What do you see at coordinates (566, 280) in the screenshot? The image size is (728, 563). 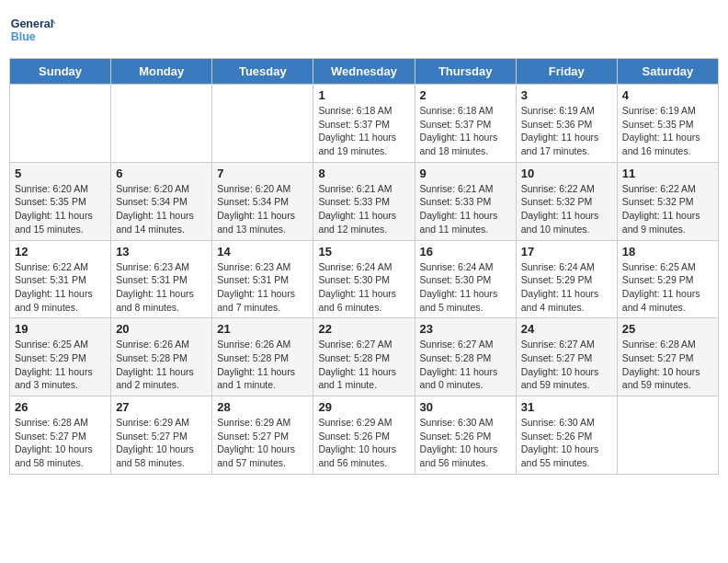 I see `calendar-cell: 17Sunrise: 6:24 AMSunset: 5:29 PMDayligh…` at bounding box center [566, 280].